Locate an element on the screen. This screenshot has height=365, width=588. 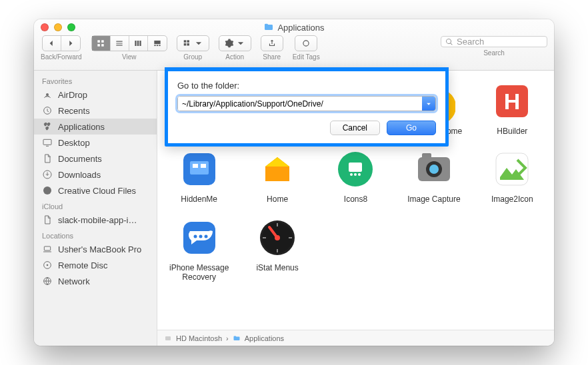
sidebar-item-airdrop: AirDrop is located at coordinates (95, 95).